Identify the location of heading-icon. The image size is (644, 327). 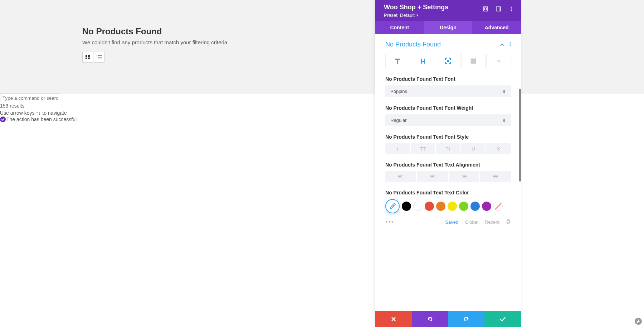
(423, 61).